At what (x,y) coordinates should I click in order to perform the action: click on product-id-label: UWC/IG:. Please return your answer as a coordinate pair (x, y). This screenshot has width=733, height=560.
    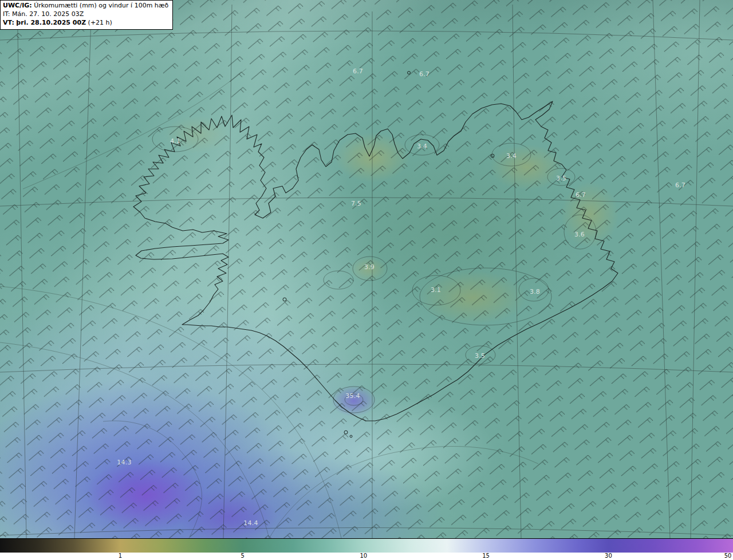
    Looking at the image, I should click on (17, 6).